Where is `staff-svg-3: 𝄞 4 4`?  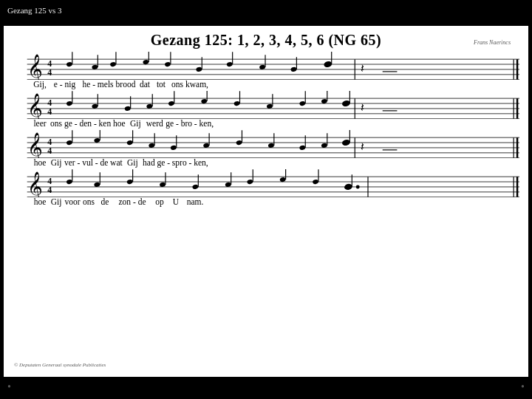
staff-svg-3: 𝄞 4 4 is located at coordinates (266, 144).